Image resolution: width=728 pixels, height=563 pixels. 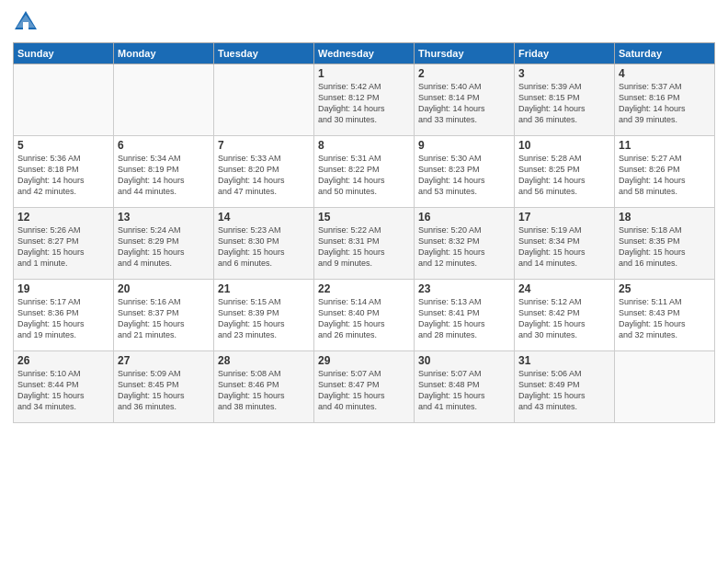 I want to click on logo, so click(x=28, y=22).